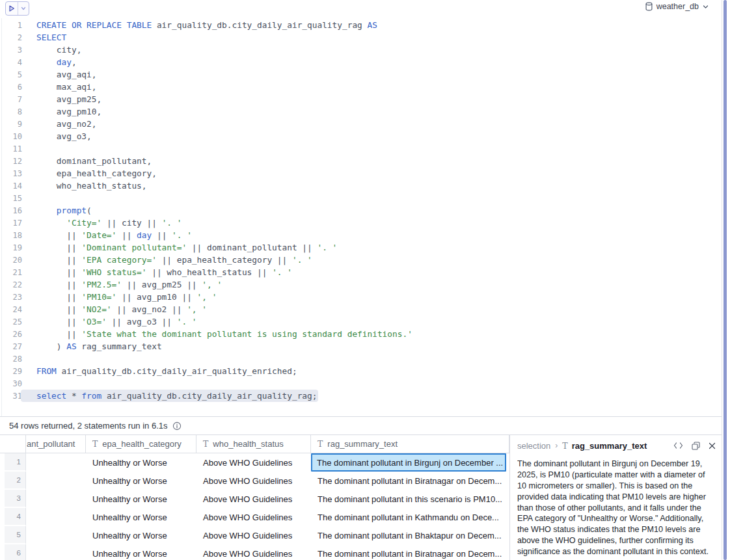 The image size is (730, 560). What do you see at coordinates (122, 285) in the screenshot?
I see `code-text: || 'PM2.5=' || avg_pm25 || ', '` at bounding box center [122, 285].